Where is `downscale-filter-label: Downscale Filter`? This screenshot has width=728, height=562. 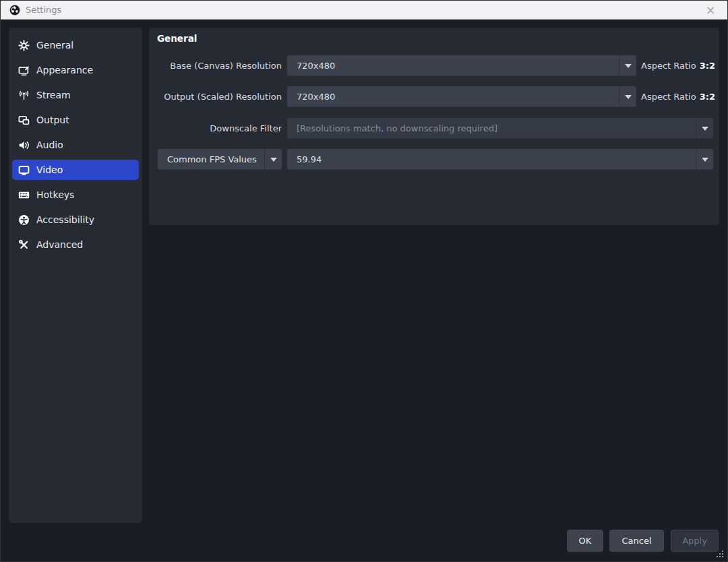
downscale-filter-label: Downscale Filter is located at coordinates (216, 128).